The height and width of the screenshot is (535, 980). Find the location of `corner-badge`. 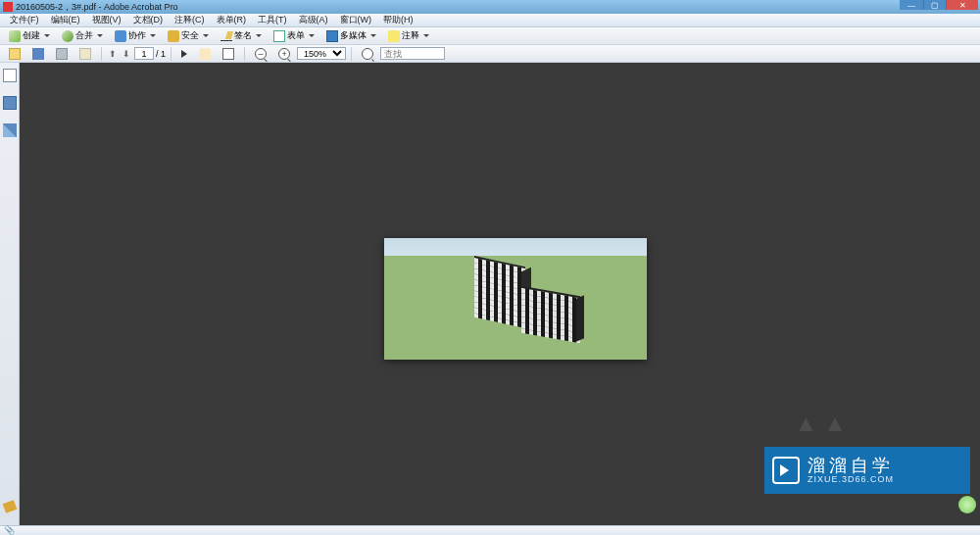

corner-badge is located at coordinates (967, 505).